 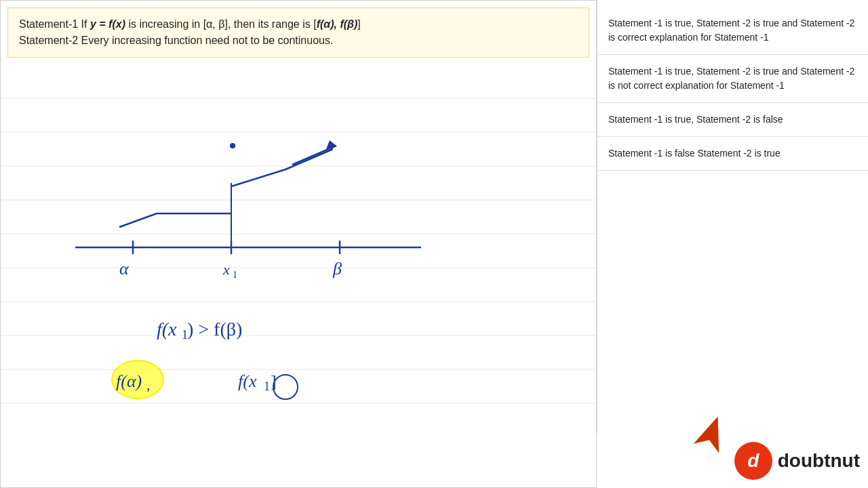 I want to click on option-b-text: Statement -1 is true, Statement -2 is tr…, so click(x=731, y=79).